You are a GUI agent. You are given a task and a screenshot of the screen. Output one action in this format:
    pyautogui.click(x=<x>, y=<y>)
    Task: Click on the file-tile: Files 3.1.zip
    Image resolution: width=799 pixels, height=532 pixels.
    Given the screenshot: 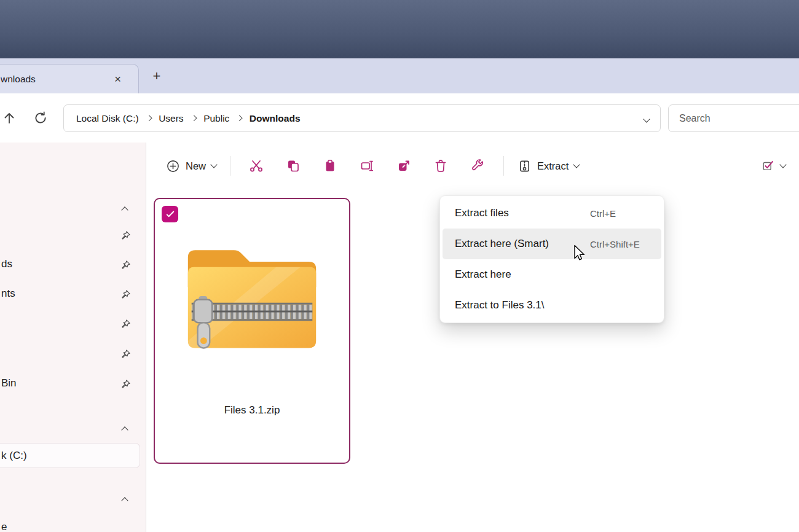 What is the action you would take?
    pyautogui.click(x=252, y=331)
    